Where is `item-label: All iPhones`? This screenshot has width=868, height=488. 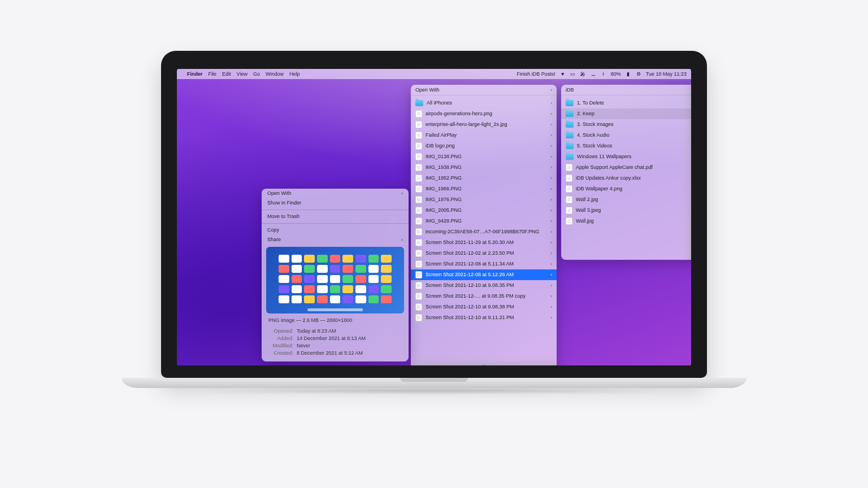
item-label: All iPhones is located at coordinates (487, 103).